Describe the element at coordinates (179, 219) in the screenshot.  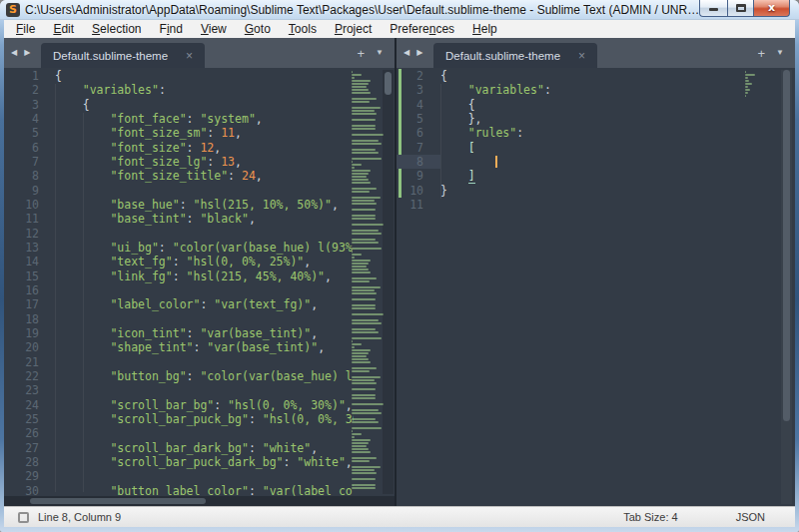
I see `code-line: 11 "base_tint": "black",` at that location.